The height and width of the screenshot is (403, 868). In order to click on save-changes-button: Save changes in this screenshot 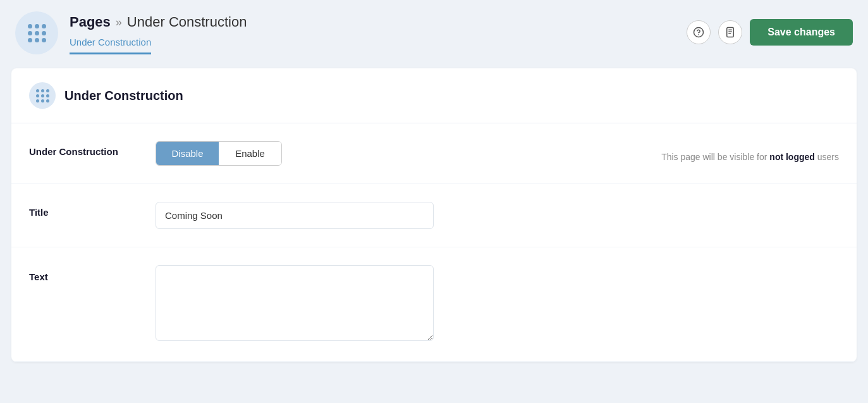, I will do `click(802, 32)`.